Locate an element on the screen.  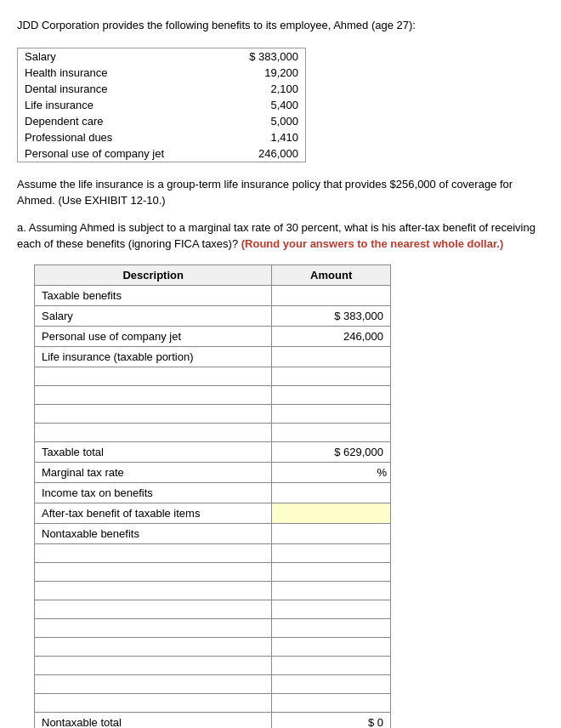
benefit-label: Professional dues is located at coordinates (120, 138).